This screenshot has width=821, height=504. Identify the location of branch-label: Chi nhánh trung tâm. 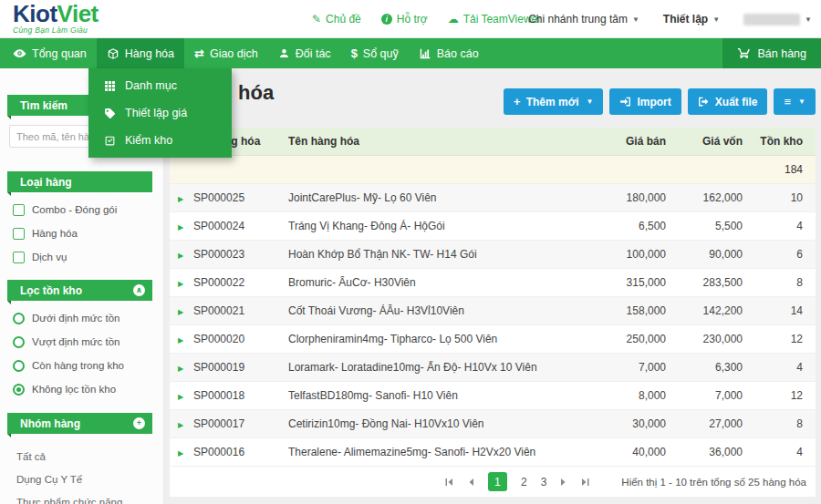
(578, 19).